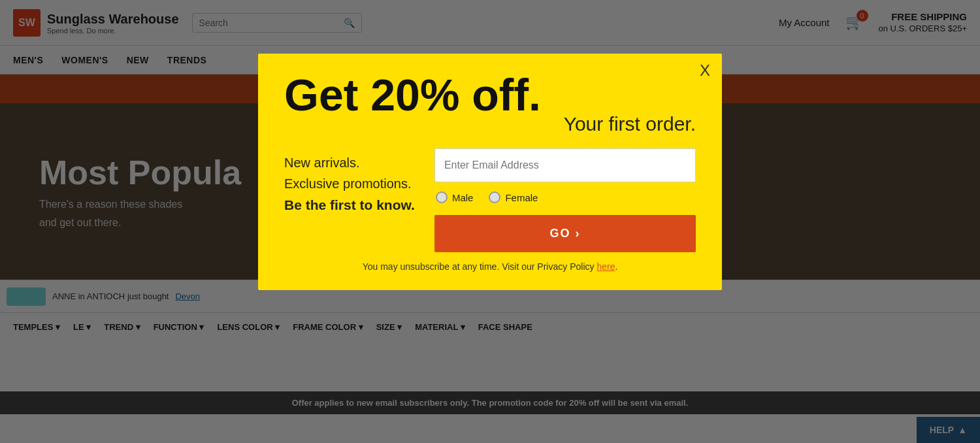  What do you see at coordinates (514, 197) in the screenshot?
I see `gender-female-option: Female` at bounding box center [514, 197].